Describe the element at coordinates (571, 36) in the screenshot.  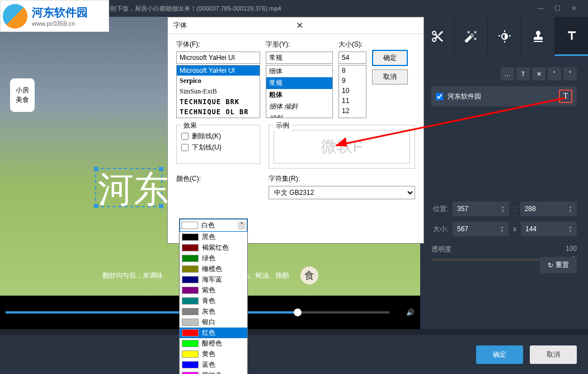
I see `text-tool` at that location.